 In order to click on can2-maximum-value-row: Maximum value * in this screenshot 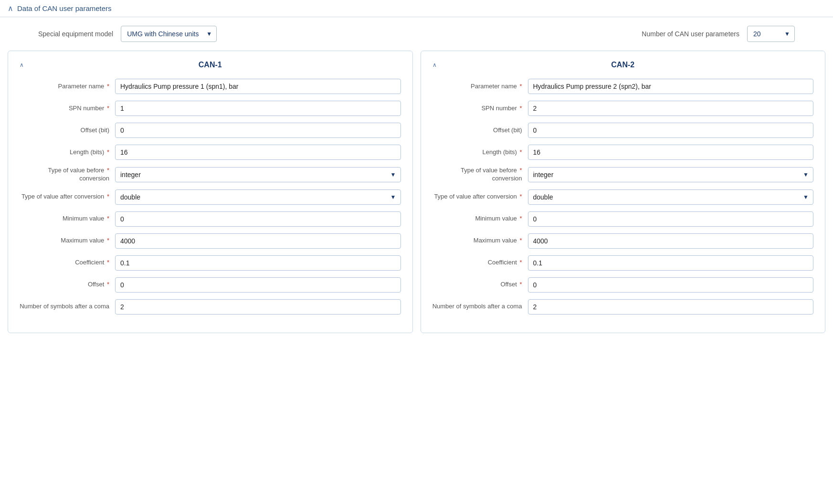, I will do `click(623, 241)`.